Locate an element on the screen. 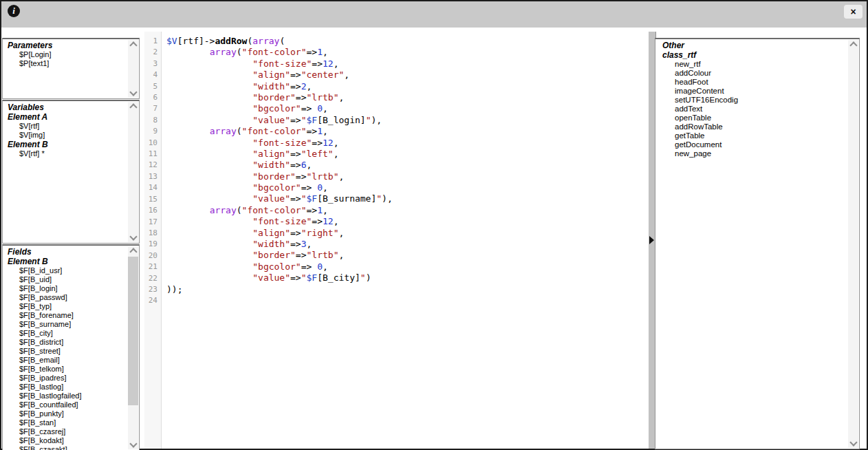 The width and height of the screenshot is (868, 450). code-token-s: "align" is located at coordinates (271, 154).